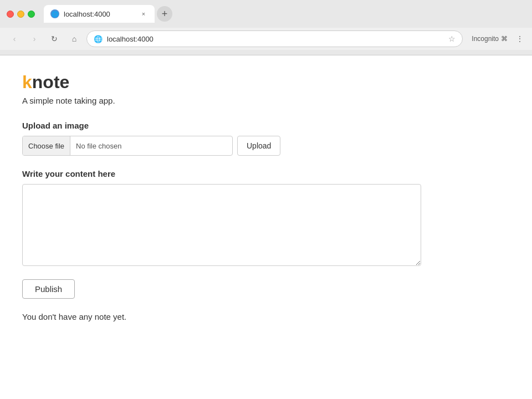 The image size is (532, 399). Describe the element at coordinates (21, 14) in the screenshot. I see `traffic-light-yellow` at that location.